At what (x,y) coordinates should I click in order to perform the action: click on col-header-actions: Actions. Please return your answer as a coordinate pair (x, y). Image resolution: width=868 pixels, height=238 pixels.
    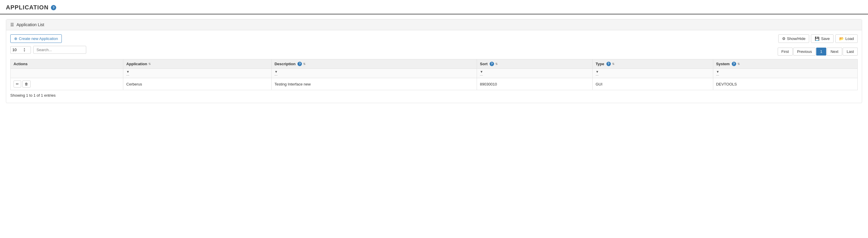
    Looking at the image, I should click on (67, 64).